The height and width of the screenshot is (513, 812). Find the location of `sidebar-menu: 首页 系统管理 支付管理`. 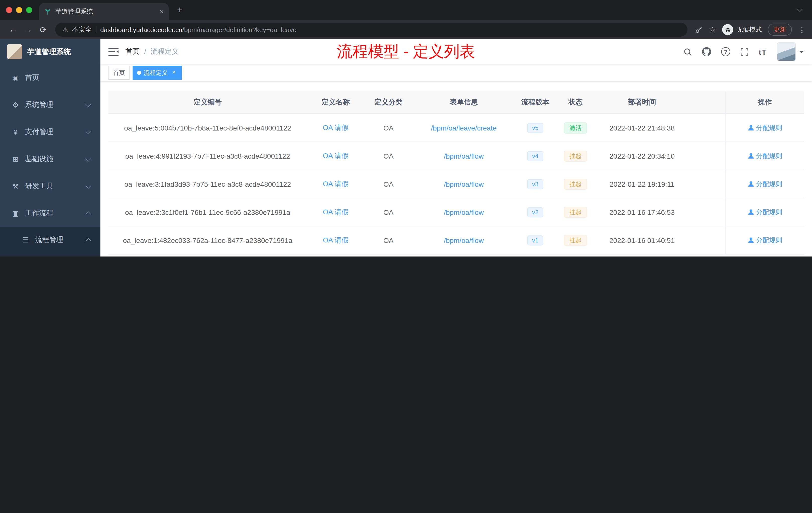

sidebar-menu: 首页 系统管理 支付管理 is located at coordinates (50, 160).